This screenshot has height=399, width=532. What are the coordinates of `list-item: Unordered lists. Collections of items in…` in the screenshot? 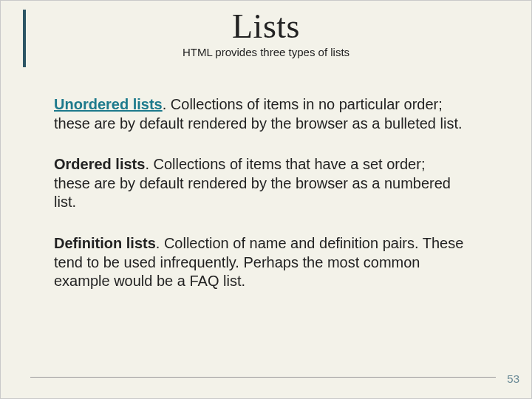 It's located at (259, 114).